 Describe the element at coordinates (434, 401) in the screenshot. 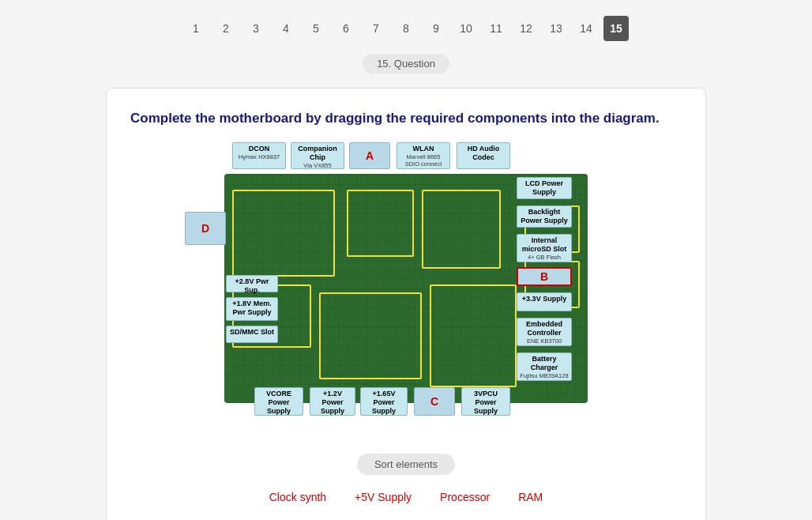

I see `comp-slot-c: C` at that location.